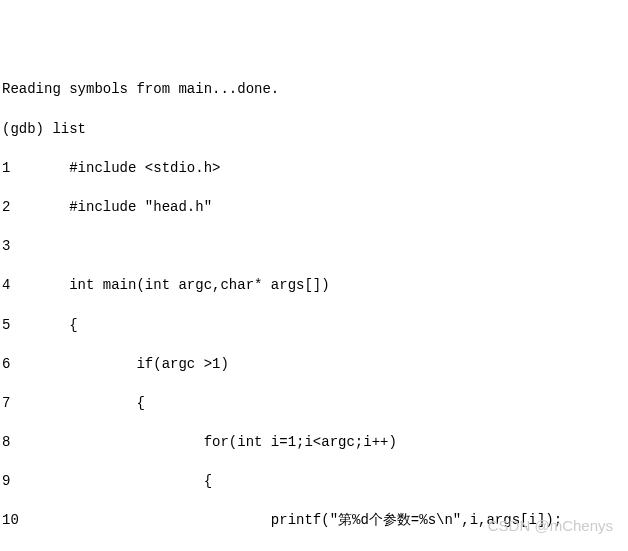 The image size is (628, 551). Describe the element at coordinates (314, 326) in the screenshot. I see `code-line-5: 5 {` at that location.